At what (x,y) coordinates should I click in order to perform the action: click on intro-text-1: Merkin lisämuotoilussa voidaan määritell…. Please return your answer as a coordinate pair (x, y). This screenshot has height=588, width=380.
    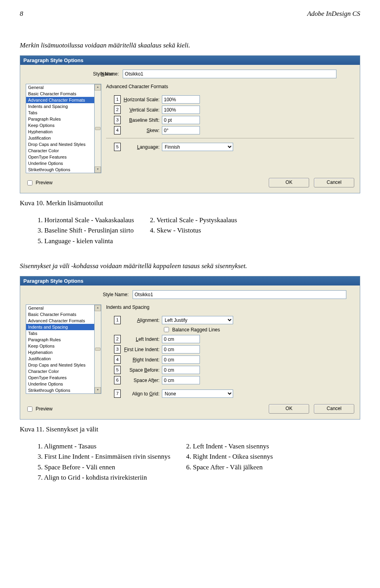
    Looking at the image, I should click on (190, 45).